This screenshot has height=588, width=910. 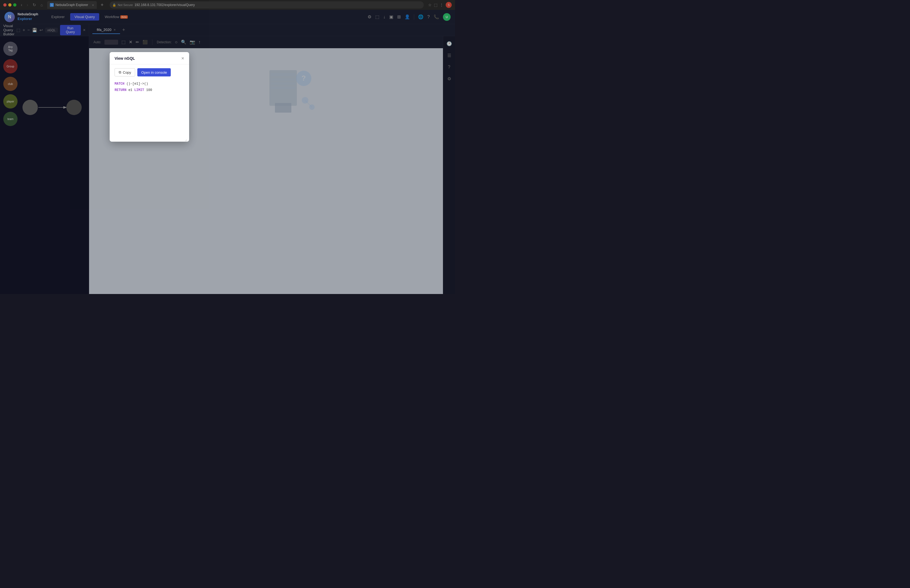 I want to click on copy-icon: ⧉, so click(x=120, y=73).